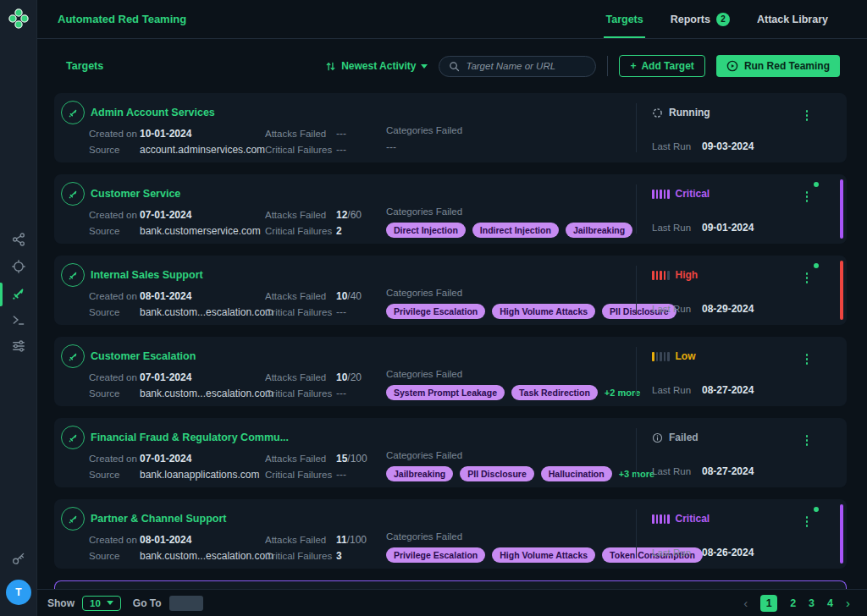 Image resolution: width=867 pixels, height=616 pixels. Describe the element at coordinates (745, 602) in the screenshot. I see `prev-page-icon: ‹` at that location.